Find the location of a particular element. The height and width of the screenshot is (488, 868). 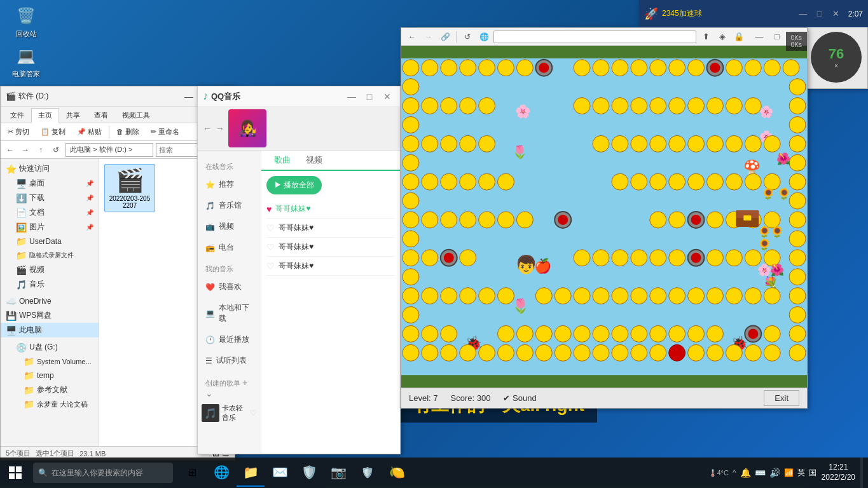

sidebar-desktop: 🖥️桌面📌 is located at coordinates (50, 183).